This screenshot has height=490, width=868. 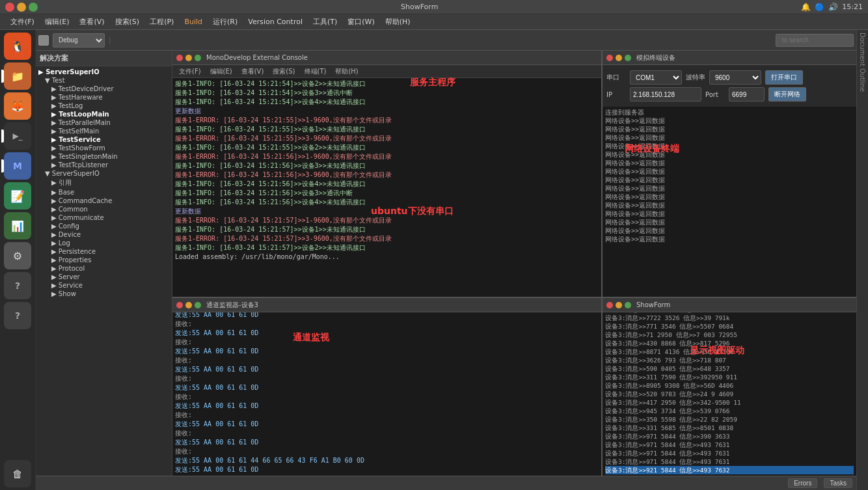 I want to click on menu-item-P: 工程(P), so click(x=161, y=22).